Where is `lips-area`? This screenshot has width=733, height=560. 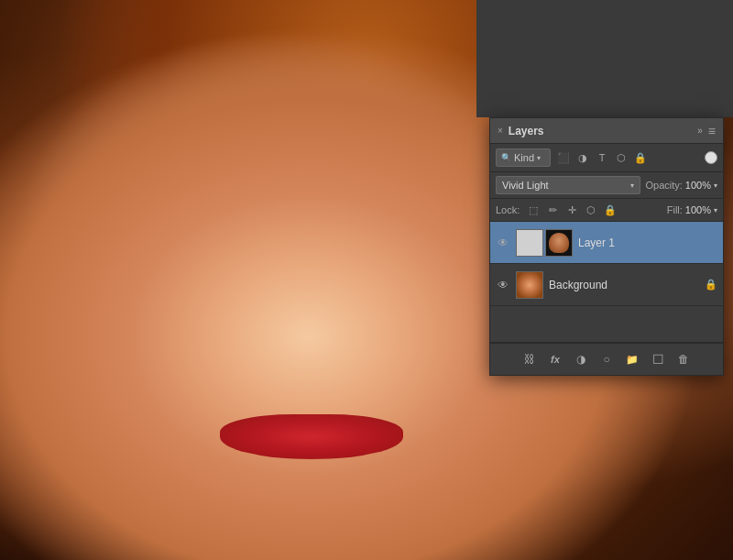 lips-area is located at coordinates (312, 436).